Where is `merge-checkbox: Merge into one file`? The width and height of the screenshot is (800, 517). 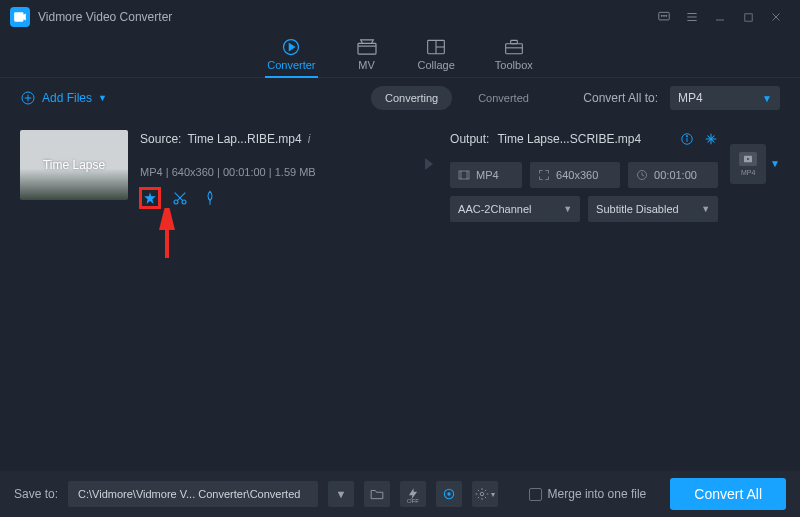 merge-checkbox: Merge into one file is located at coordinates (588, 494).